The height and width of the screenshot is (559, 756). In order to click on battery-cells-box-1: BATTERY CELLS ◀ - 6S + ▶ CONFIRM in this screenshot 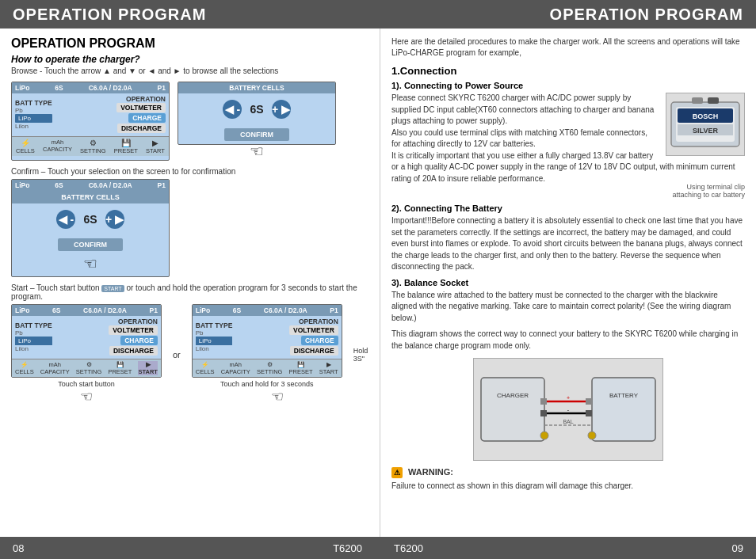, I will do `click(257, 113)`.